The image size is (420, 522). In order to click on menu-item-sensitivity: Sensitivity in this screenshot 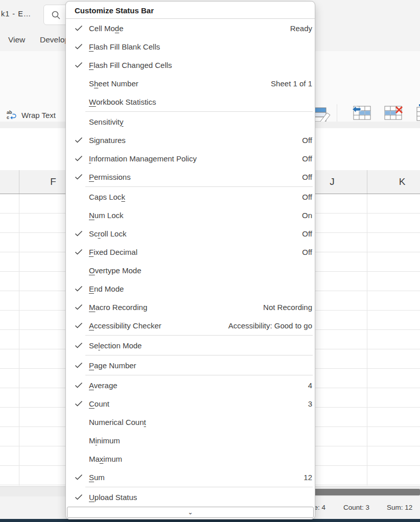, I will do `click(190, 122)`.